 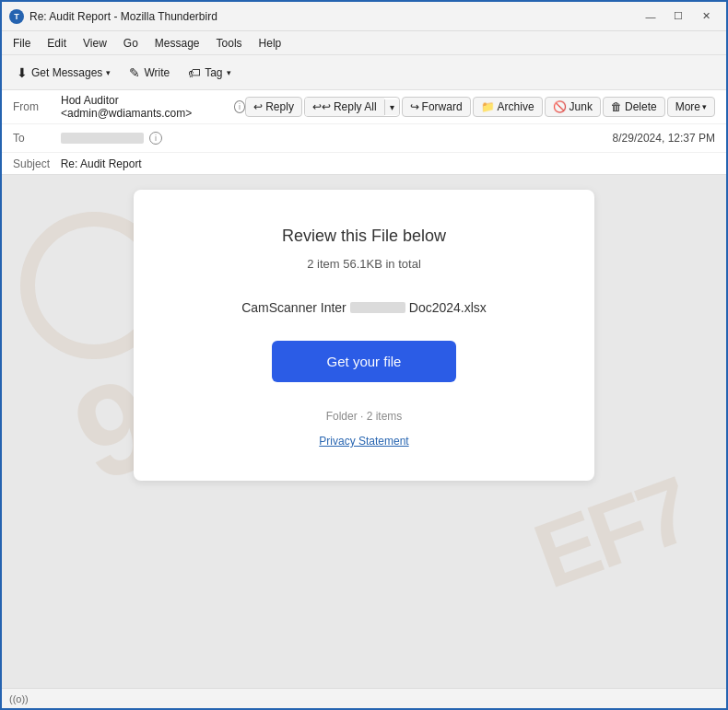 What do you see at coordinates (102, 138) in the screenshot?
I see `to-address-blurred` at bounding box center [102, 138].